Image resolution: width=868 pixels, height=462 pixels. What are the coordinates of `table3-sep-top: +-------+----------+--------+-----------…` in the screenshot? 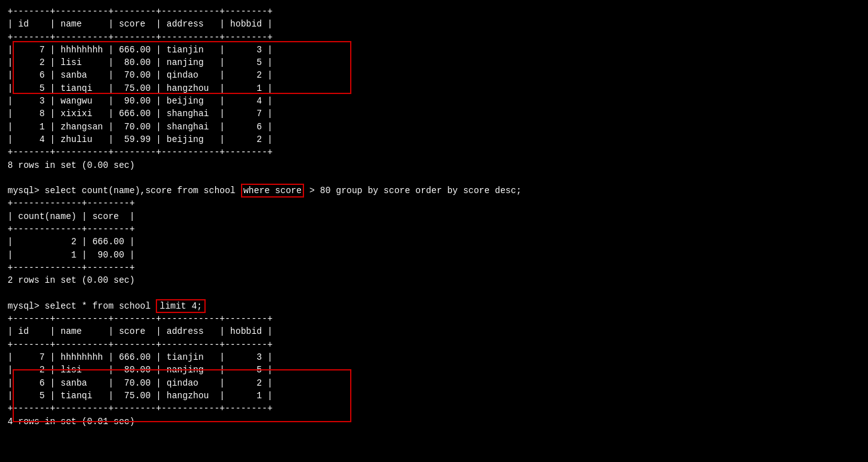 It's located at (140, 319).